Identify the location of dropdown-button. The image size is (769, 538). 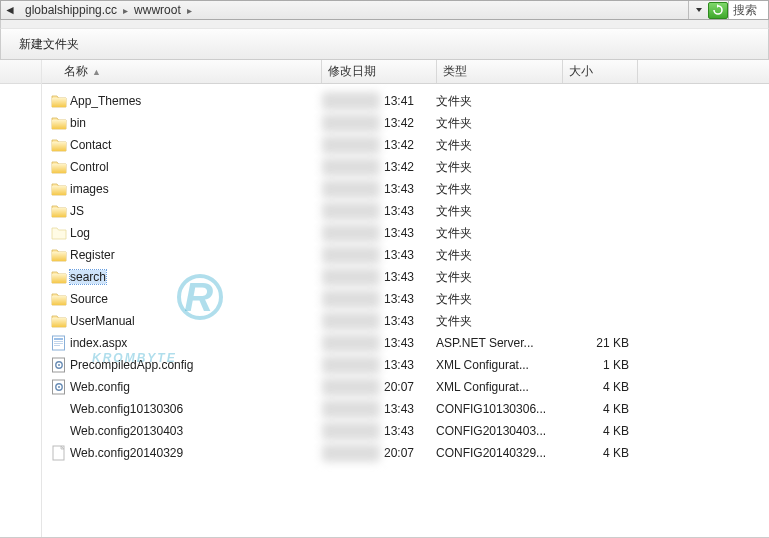
(698, 10).